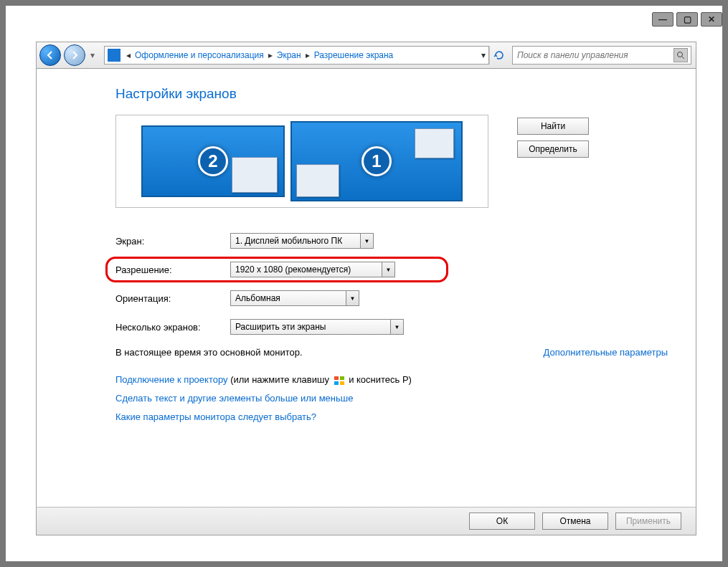  I want to click on ok-button: ОК, so click(502, 521).